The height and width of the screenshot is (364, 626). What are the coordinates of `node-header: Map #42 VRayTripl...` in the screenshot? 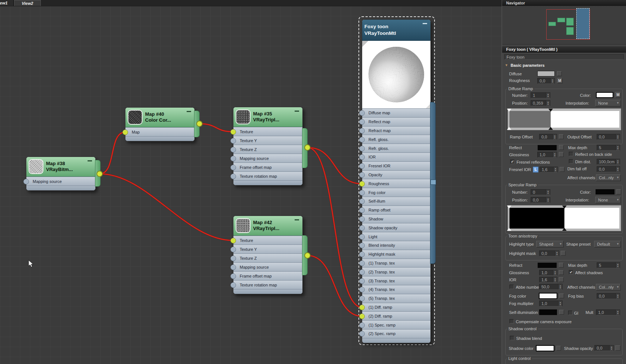 It's located at (268, 226).